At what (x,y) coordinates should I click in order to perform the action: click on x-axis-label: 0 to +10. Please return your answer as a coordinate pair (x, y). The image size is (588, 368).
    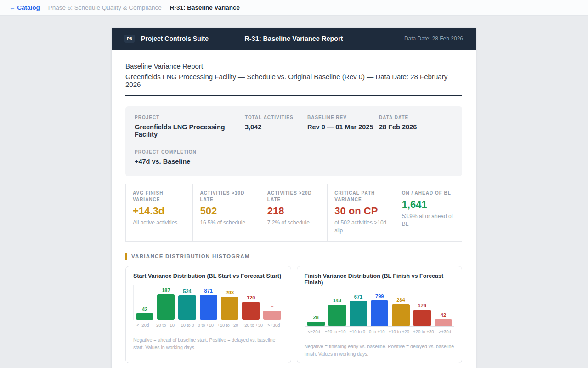
    Looking at the image, I should click on (206, 325).